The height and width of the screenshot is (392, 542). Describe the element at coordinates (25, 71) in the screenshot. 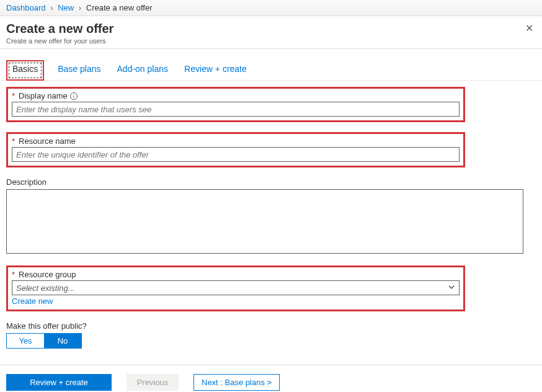

I see `tab-basics: Basics` at that location.